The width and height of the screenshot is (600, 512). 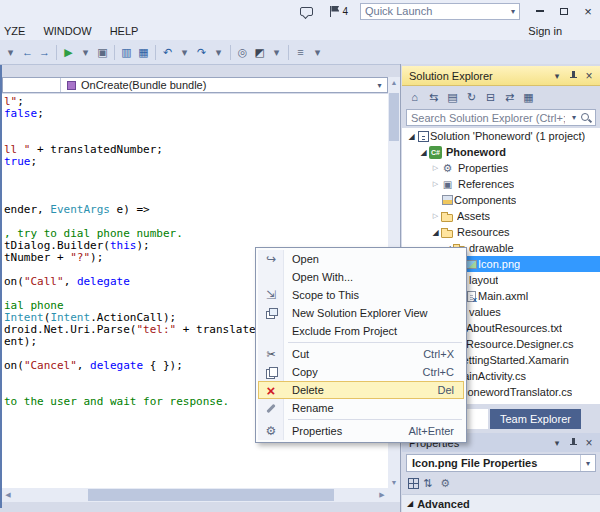 I want to click on tree-item-properties: ▷ Properties, so click(x=501, y=168).